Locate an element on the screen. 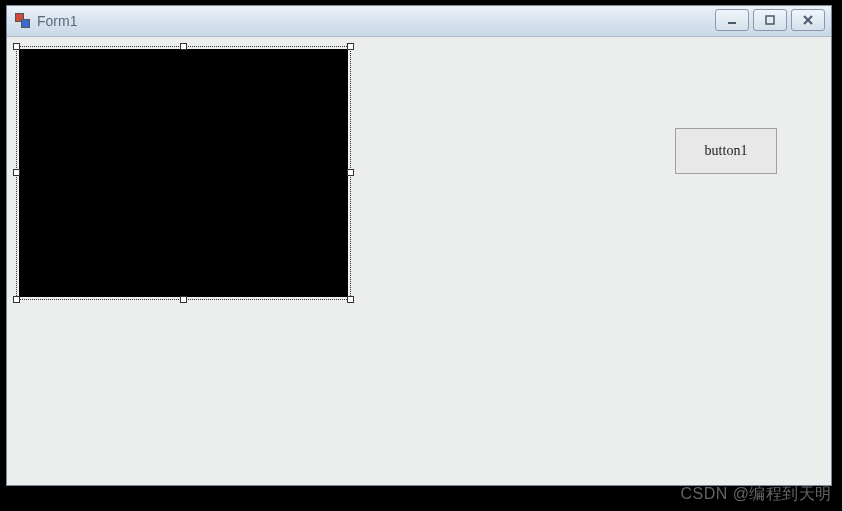  resize-handle-bl is located at coordinates (16, 300).